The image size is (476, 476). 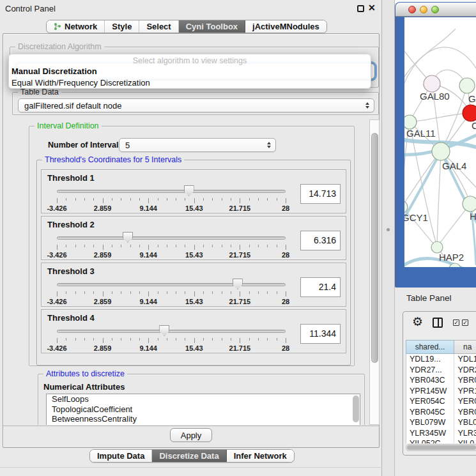 What do you see at coordinates (441, 359) in the screenshot?
I see `table-row: YDL19... YDL1` at bounding box center [441, 359].